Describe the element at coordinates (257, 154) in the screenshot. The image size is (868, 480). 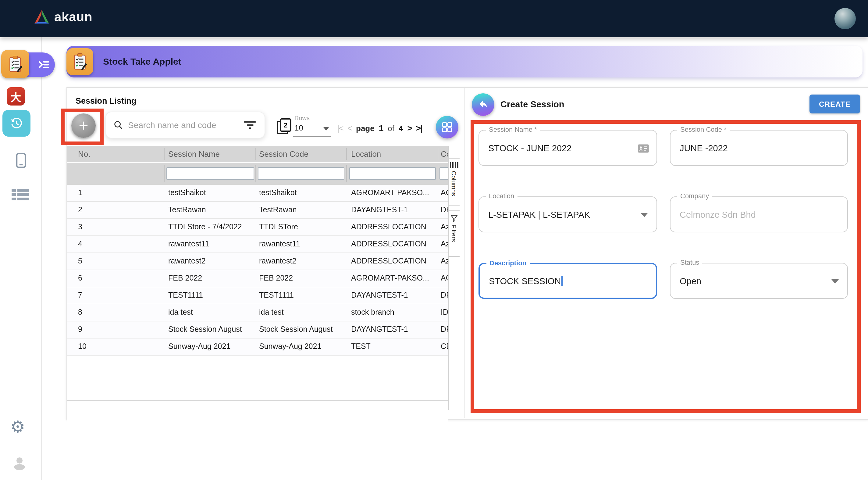
I see `table-header-row: No. Session Name Session Code Location C…` at that location.